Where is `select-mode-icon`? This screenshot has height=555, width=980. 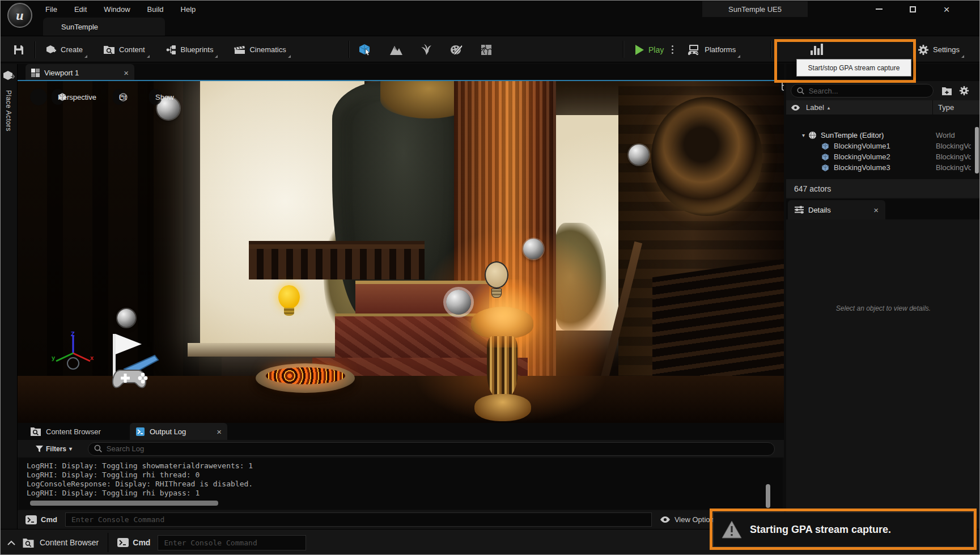
select-mode-icon is located at coordinates (366, 50).